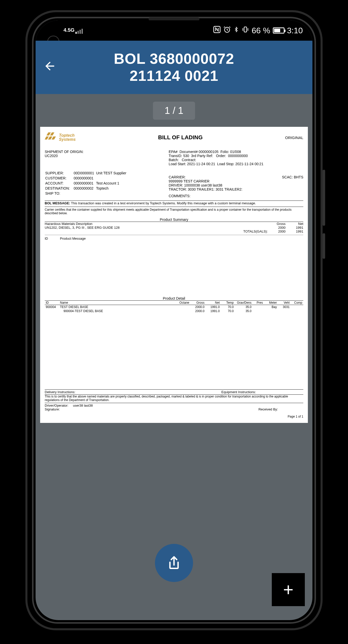 Image resolution: width=348 pixels, height=644 pixels. Describe the element at coordinates (294, 138) in the screenshot. I see `doc-original-label: ORIGINAL` at that location.